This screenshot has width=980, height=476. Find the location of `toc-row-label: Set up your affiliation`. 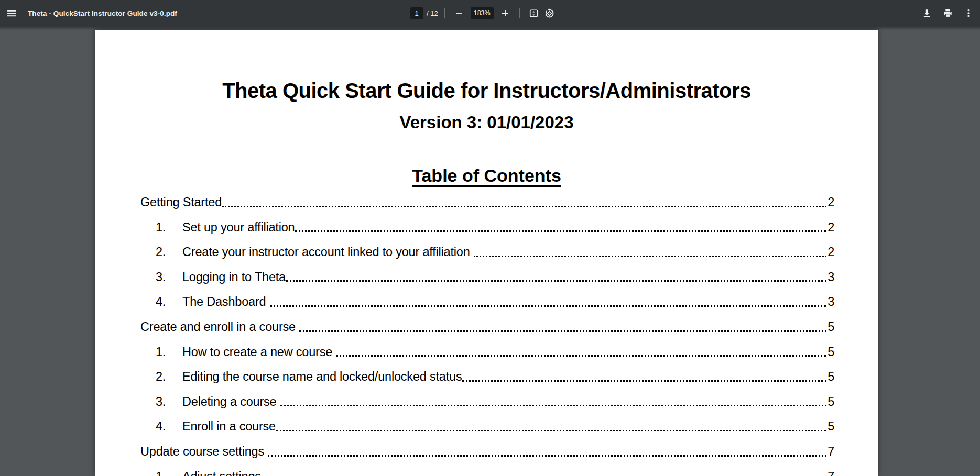

toc-row-label: Set up your affiliation is located at coordinates (238, 228).